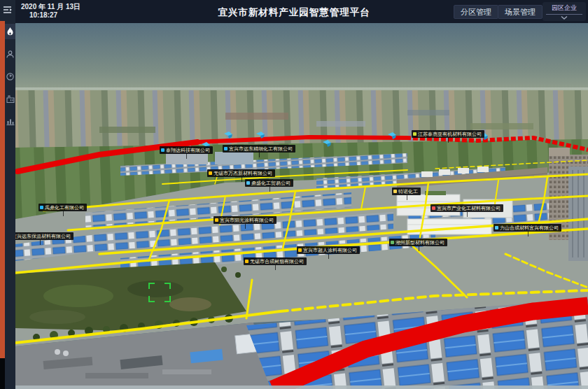 The width and height of the screenshot is (588, 389). What do you see at coordinates (10, 31) in the screenshot?
I see `sidebar-item-alarm` at bounding box center [10, 31].